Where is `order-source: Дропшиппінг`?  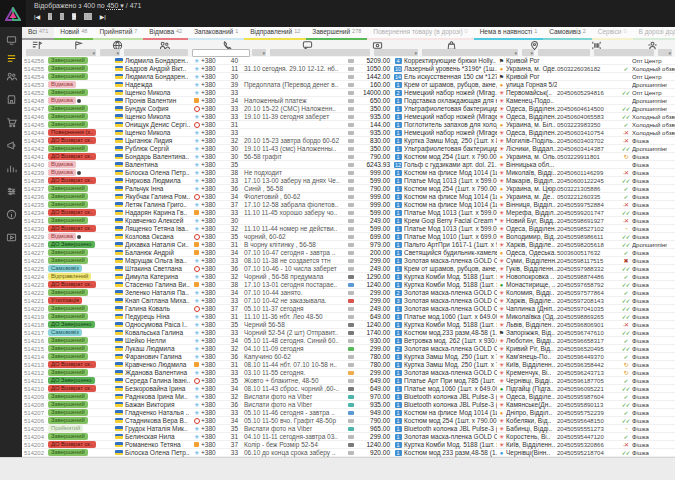
order-source: Дропшиппінг is located at coordinates (650, 85).